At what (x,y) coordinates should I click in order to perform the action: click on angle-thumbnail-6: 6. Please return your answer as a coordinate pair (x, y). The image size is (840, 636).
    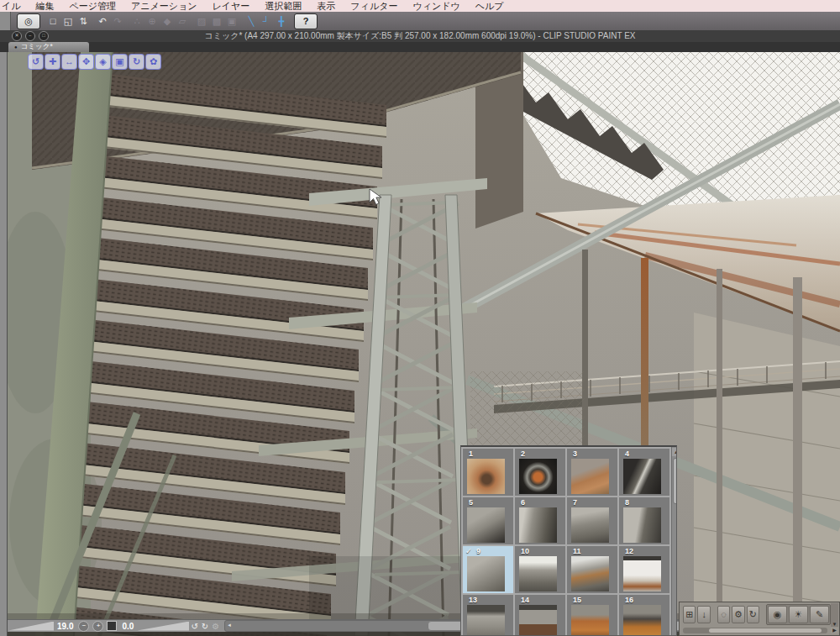
    Looking at the image, I should click on (540, 521).